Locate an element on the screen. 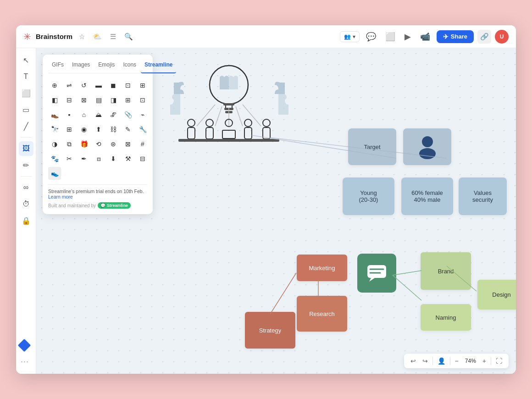 This screenshot has width=532, height=399. icon-22: 🔭 is located at coordinates (55, 129).